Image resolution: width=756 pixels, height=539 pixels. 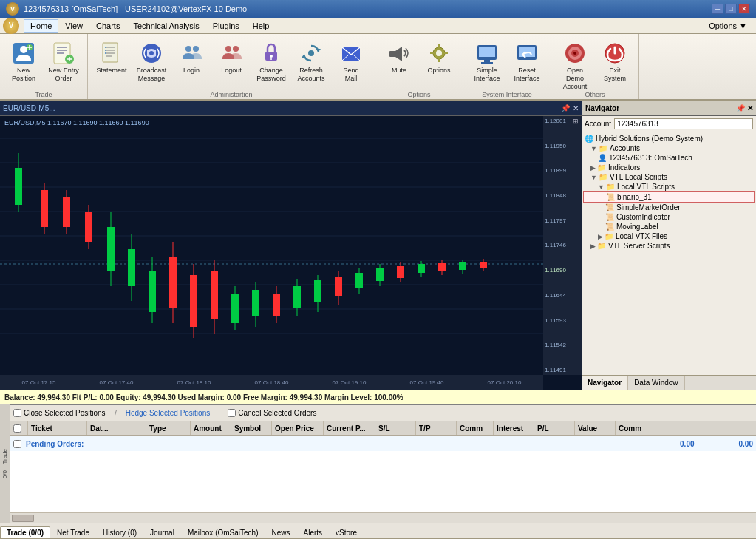 What do you see at coordinates (669, 237) in the screenshot?
I see `tree-item-local-vtx-files: ▶ 📁 Local VTX Files` at bounding box center [669, 237].